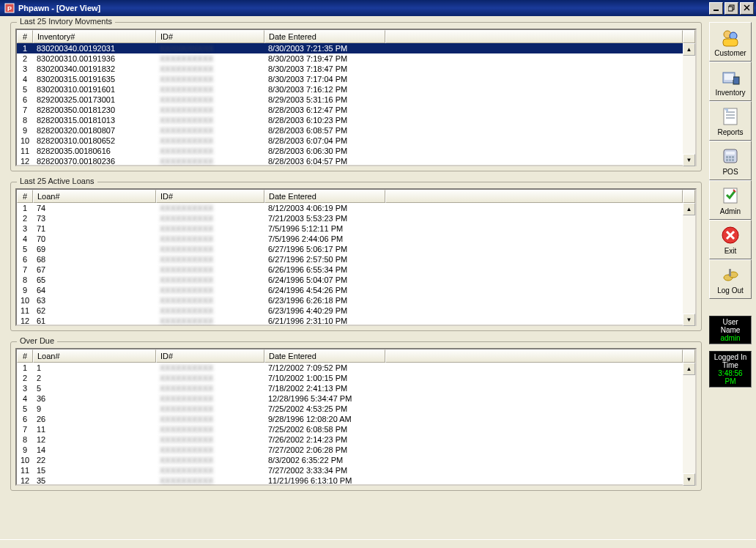 Image resolution: width=756 pixels, height=548 pixels. What do you see at coordinates (350, 89) in the screenshot?
I see `table-row: 5830200310.00191601XXXXXXXXXX8/30/2003 7…` at bounding box center [350, 89].